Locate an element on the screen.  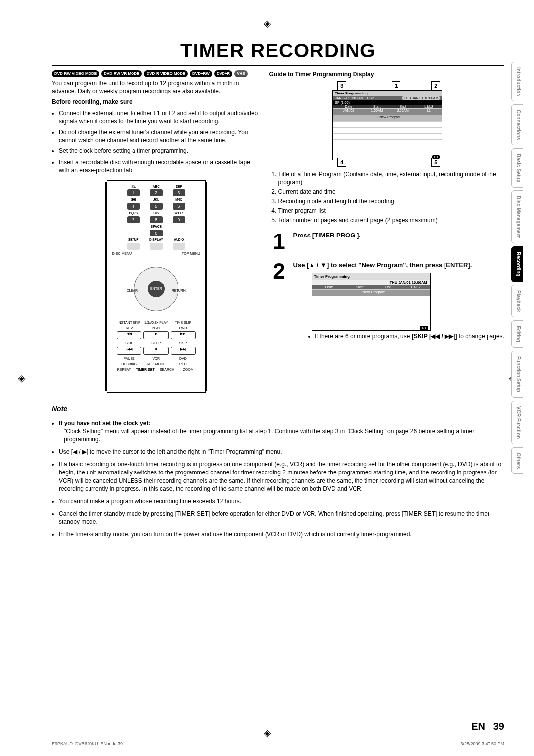
cell: L1 is located at coordinates (429, 112).